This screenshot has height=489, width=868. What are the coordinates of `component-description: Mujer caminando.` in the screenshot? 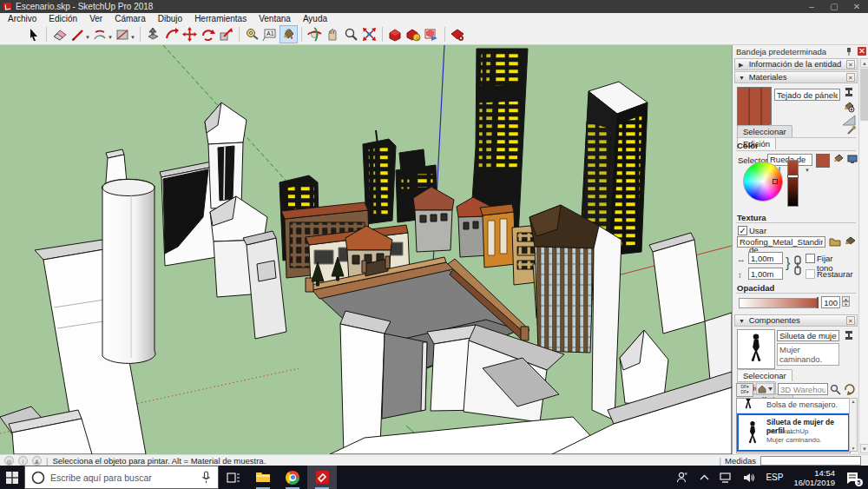 It's located at (808, 354).